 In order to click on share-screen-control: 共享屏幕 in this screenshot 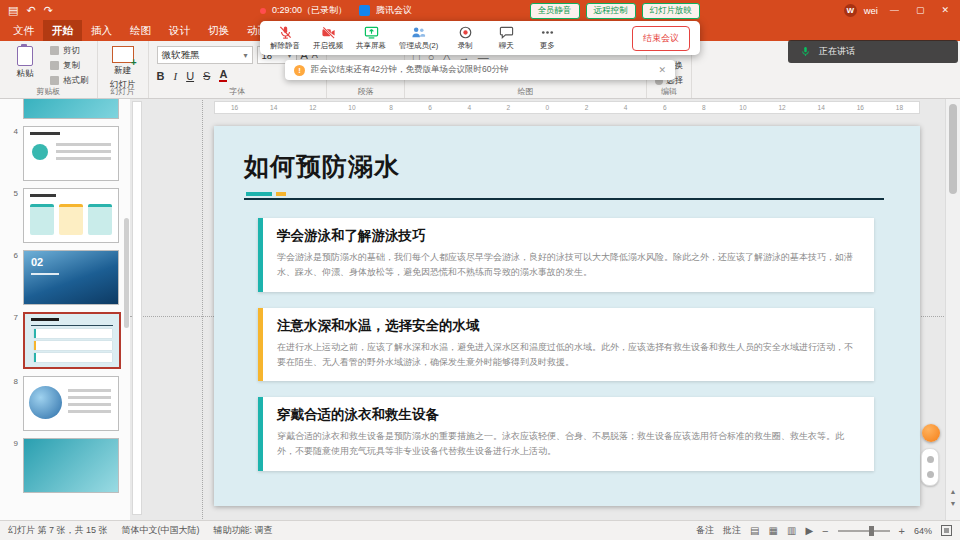, I will do `click(371, 38)`.